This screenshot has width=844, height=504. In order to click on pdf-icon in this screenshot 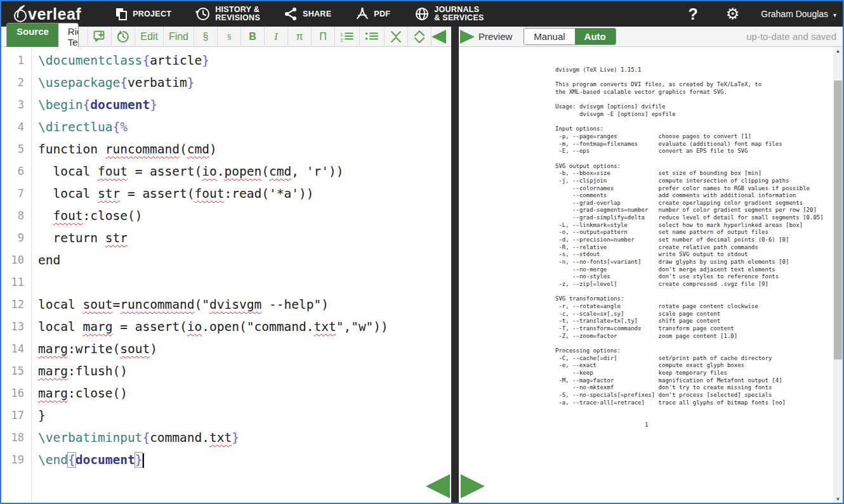, I will do `click(362, 14)`.